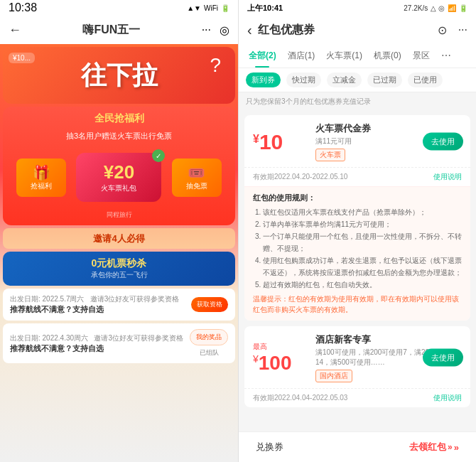  What do you see at coordinates (23, 8) in the screenshot?
I see `left-time: 10:38` at bounding box center [23, 8].